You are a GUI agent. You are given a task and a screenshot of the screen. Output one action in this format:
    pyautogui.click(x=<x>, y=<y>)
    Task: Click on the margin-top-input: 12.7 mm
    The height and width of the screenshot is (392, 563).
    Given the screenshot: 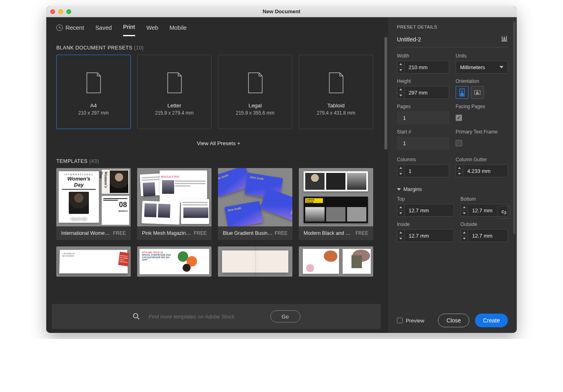 What is the action you would take?
    pyautogui.click(x=425, y=210)
    